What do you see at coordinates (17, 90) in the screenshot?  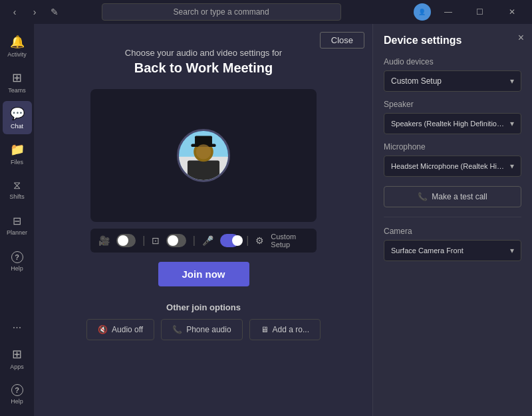 I see `teams-label: Teams` at bounding box center [17, 90].